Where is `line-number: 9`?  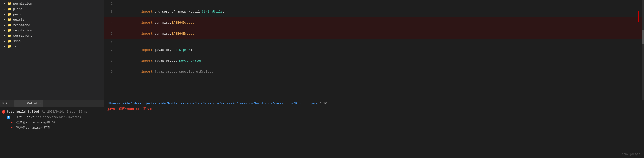
line-number: 9 is located at coordinates (110, 72).